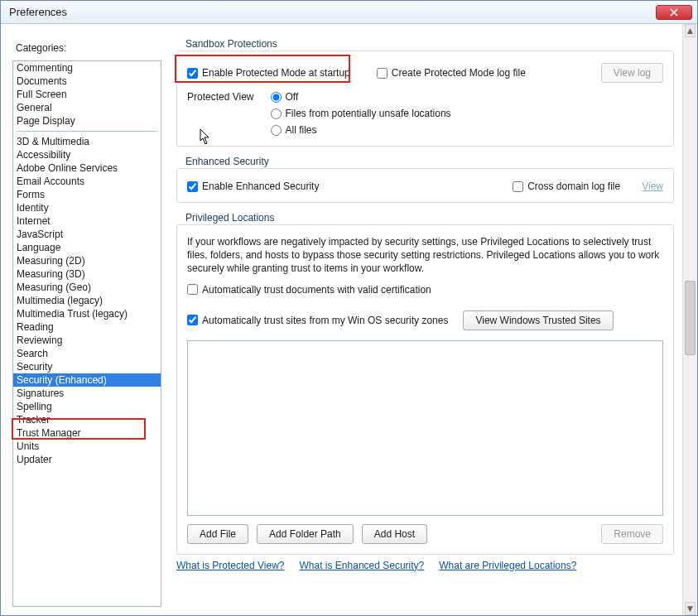  What do you see at coordinates (633, 73) in the screenshot?
I see `view-log-button: View log` at bounding box center [633, 73].